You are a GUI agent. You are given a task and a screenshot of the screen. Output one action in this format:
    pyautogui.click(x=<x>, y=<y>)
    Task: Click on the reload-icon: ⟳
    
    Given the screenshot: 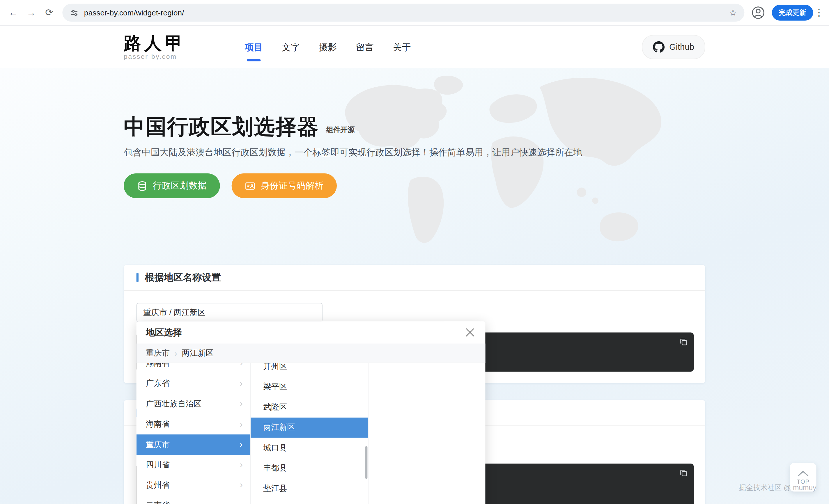 What is the action you would take?
    pyautogui.click(x=49, y=13)
    